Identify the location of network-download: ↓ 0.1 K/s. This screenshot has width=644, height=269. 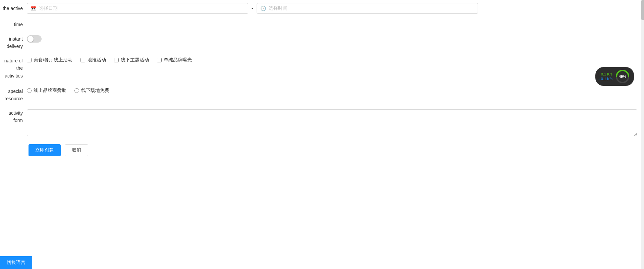
(605, 79).